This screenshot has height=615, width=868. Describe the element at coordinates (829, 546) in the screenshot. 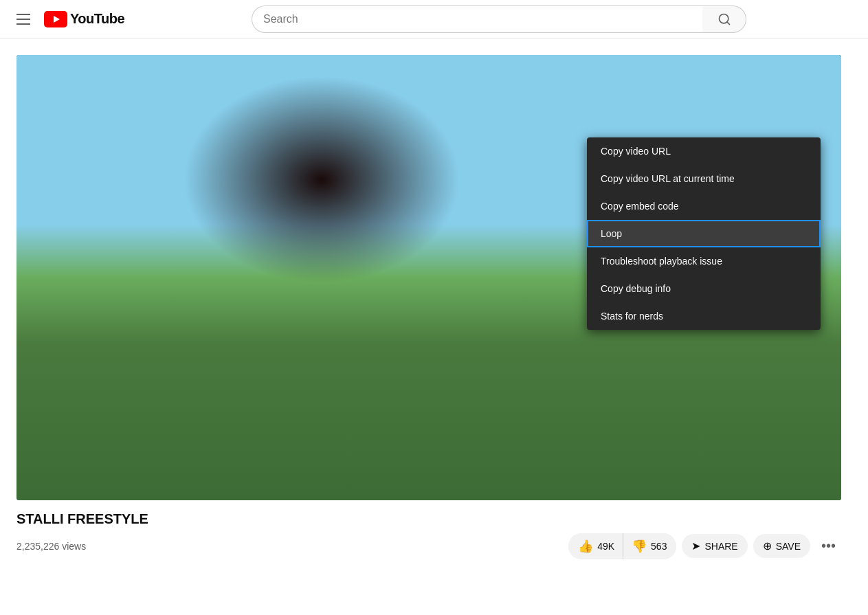

I see `more-options-button: •••` at that location.